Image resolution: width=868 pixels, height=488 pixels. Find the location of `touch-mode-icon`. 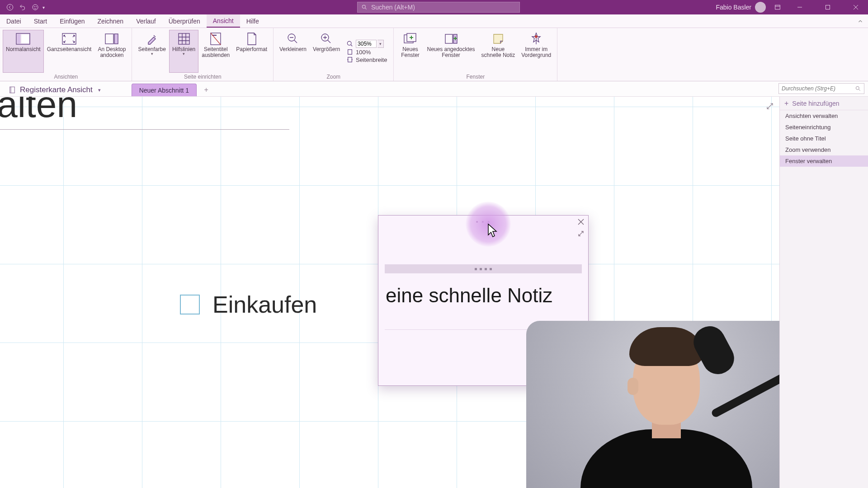

touch-mode-icon is located at coordinates (35, 7).